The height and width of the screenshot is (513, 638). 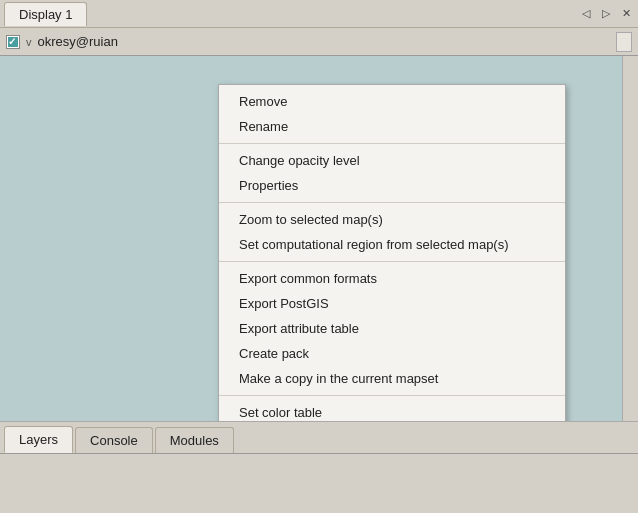 What do you see at coordinates (194, 440) in the screenshot?
I see `tab-modules: Modules` at bounding box center [194, 440].